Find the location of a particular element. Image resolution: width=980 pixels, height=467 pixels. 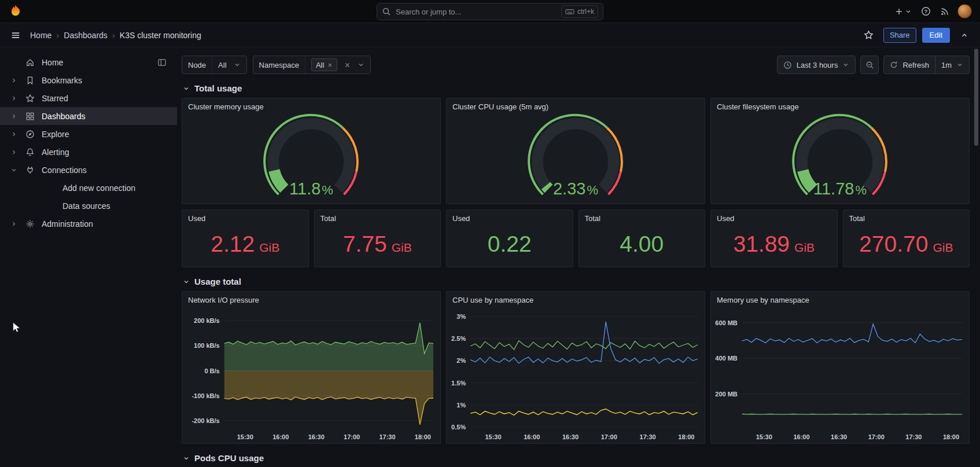

sidebar-item-data-sources: Data sources is located at coordinates (89, 206).